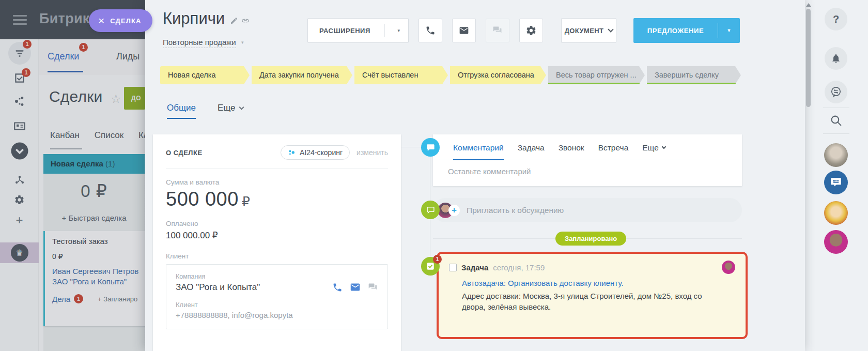 This screenshot has width=868, height=351. I want to click on tab-task: Задача, so click(531, 148).